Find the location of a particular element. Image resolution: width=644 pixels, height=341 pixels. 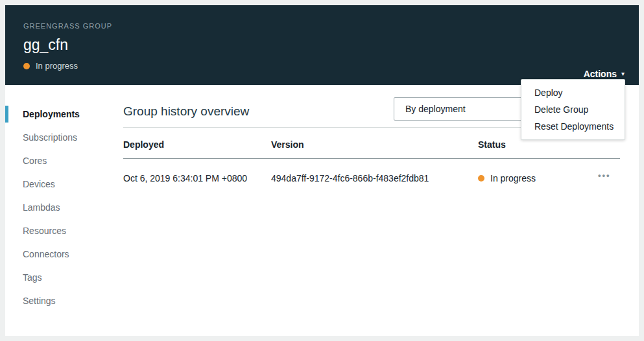

row-actions-ellipsis-icon: ••• is located at coordinates (604, 175).